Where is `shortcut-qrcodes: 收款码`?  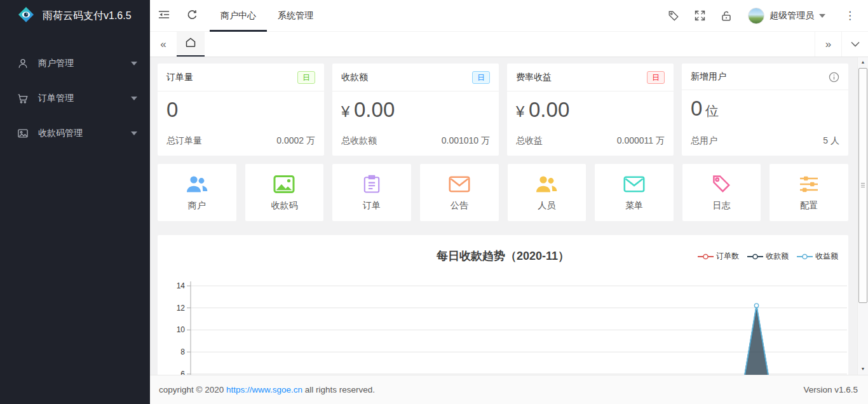
shortcut-qrcodes: 收款码 is located at coordinates (285, 192).